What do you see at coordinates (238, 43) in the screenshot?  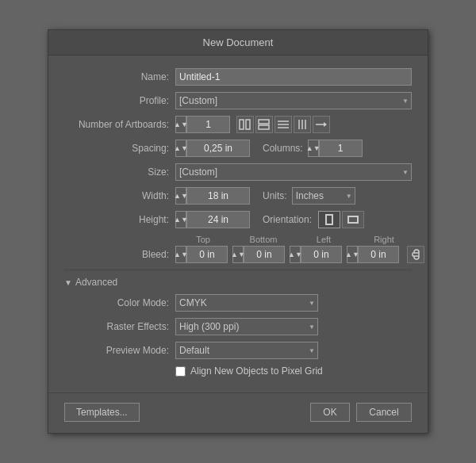 I see `dialog-title: New Document` at bounding box center [238, 43].